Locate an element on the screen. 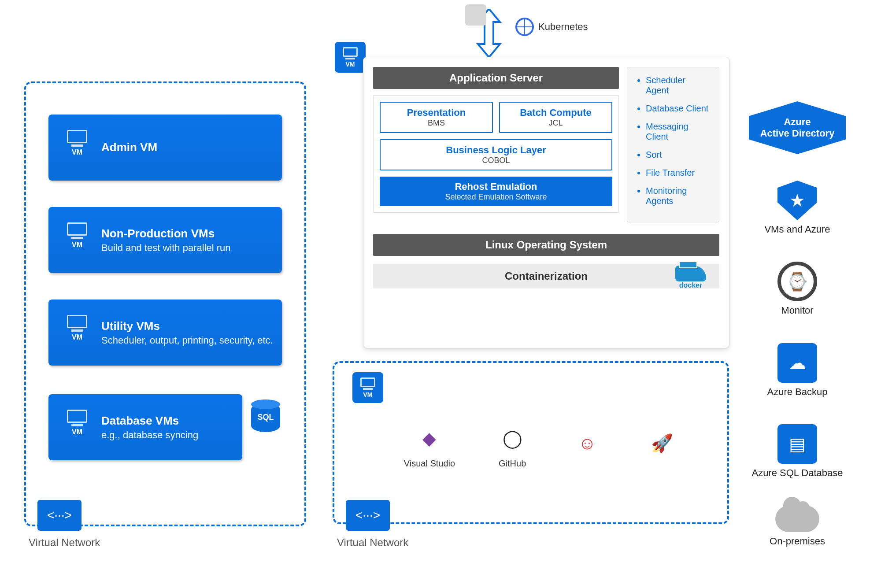 This screenshot has height=588, width=881. kubernetes-text: Kubernetes is located at coordinates (563, 27).